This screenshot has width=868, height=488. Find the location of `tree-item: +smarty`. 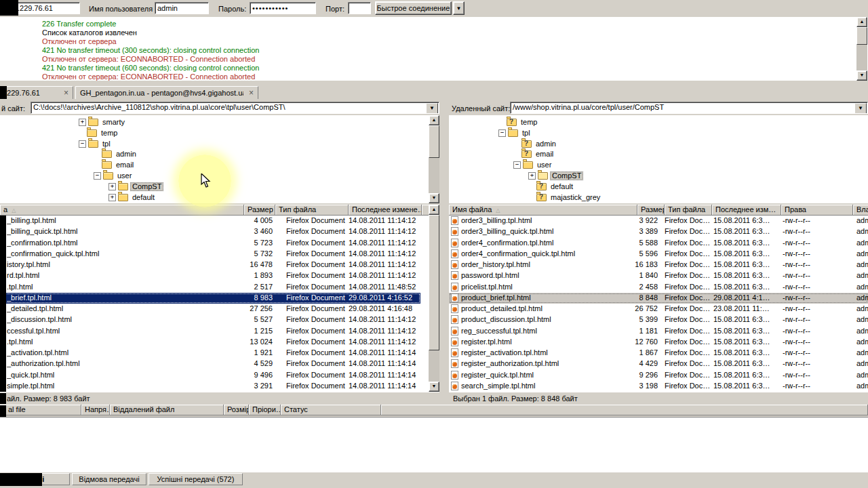

tree-item: +smarty is located at coordinates (103, 122).